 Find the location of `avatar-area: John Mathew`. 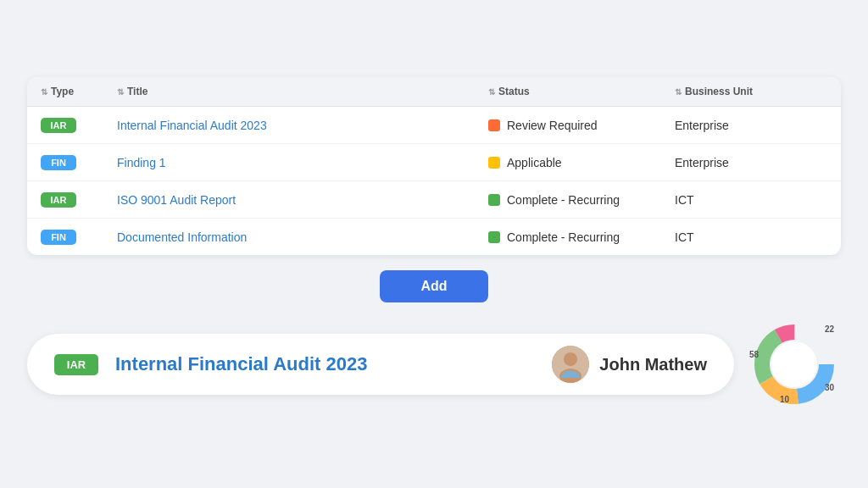

avatar-area: John Mathew is located at coordinates (629, 364).